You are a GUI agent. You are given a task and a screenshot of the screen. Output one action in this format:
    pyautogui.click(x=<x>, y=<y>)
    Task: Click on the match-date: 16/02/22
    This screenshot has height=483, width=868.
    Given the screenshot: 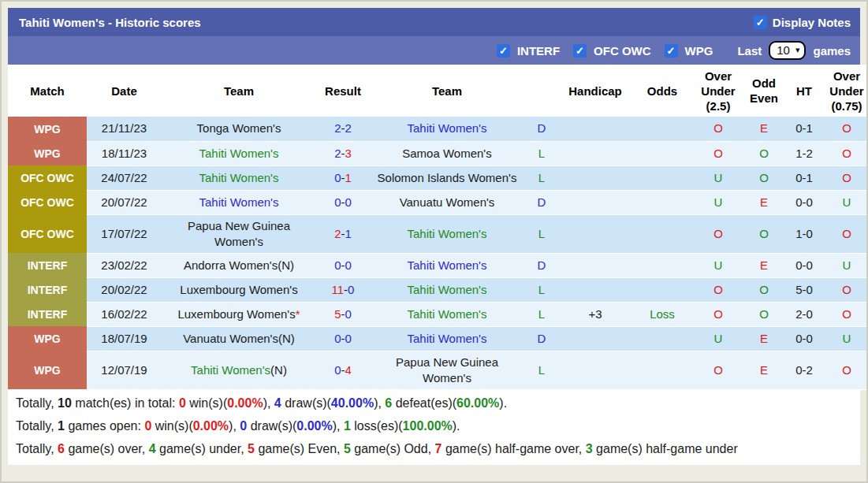 What is the action you would take?
    pyautogui.click(x=125, y=314)
    